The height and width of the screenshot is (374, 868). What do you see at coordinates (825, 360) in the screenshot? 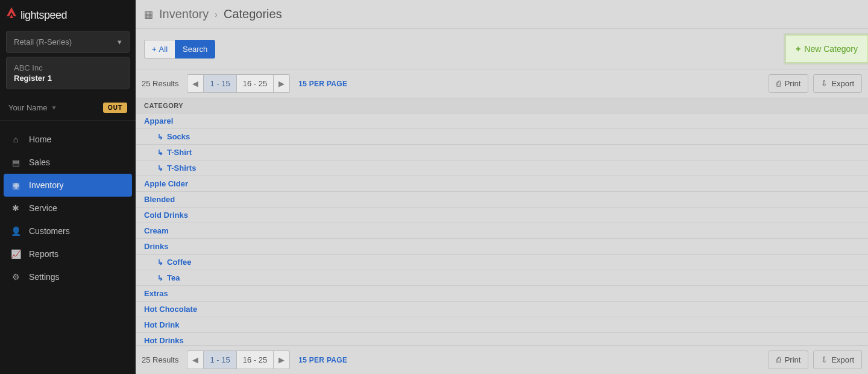
I see `export-icon: ⇩` at bounding box center [825, 360].